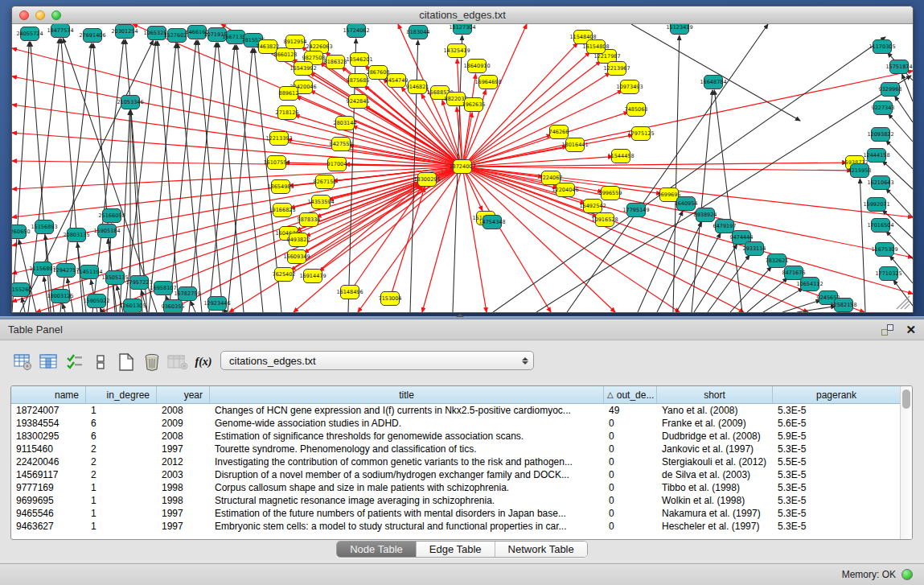 The width and height of the screenshot is (924, 585). I want to click on table-cell: 18724007, so click(48, 410).